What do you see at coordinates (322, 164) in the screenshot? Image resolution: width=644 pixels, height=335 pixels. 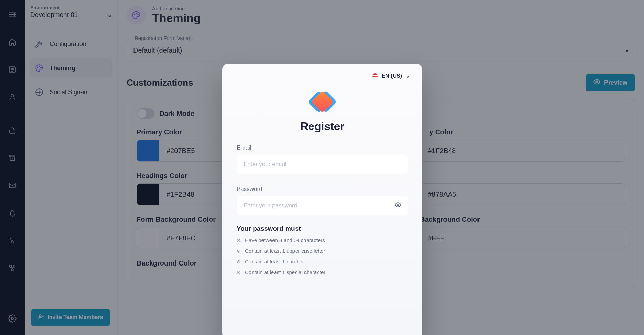 I see `email-field` at bounding box center [322, 164].